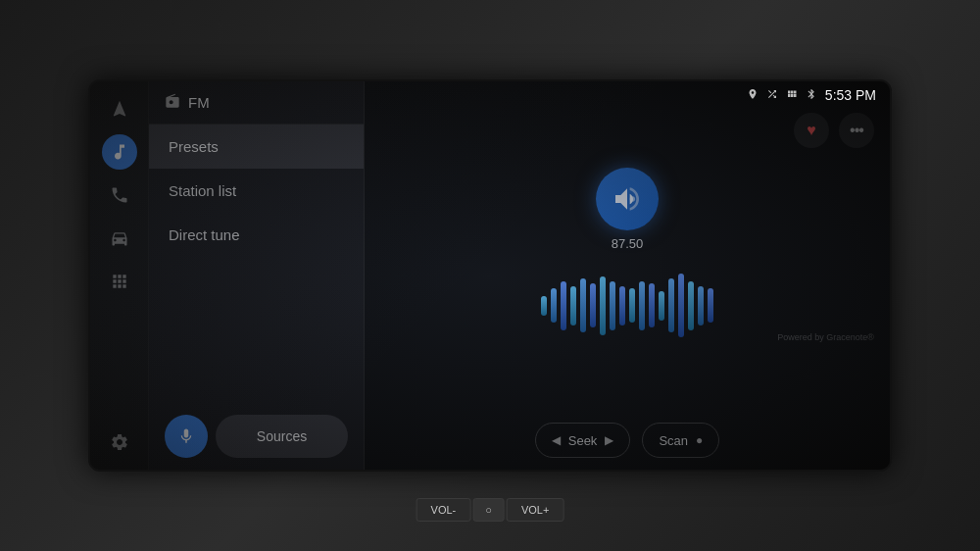 Image resolution: width=980 pixels, height=551 pixels. I want to click on nav-icon, so click(120, 109).